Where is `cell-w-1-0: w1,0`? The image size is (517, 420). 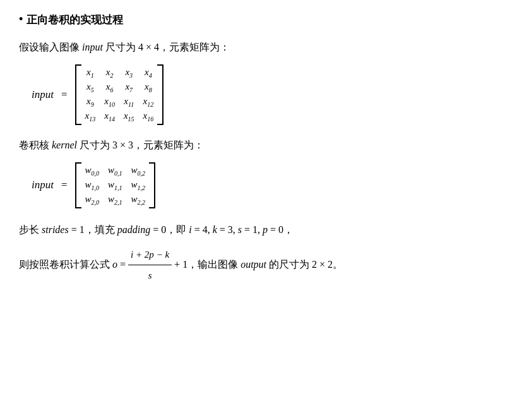 cell-w-1-0: w1,0 is located at coordinates (92, 186).